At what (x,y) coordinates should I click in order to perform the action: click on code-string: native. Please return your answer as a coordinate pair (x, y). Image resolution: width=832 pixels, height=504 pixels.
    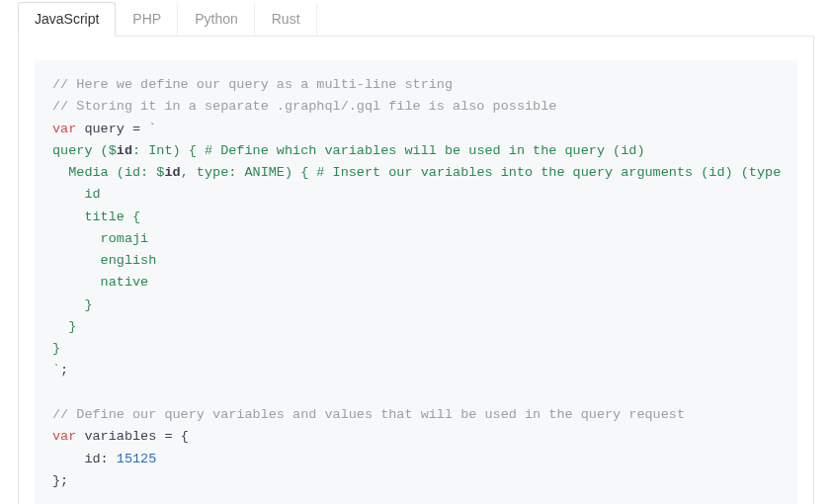
    Looking at the image, I should click on (101, 283).